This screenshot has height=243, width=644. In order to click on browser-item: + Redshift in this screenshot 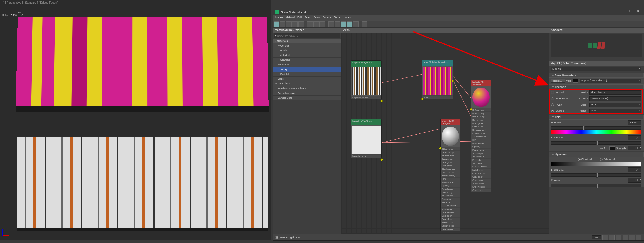, I will do `click(307, 74)`.